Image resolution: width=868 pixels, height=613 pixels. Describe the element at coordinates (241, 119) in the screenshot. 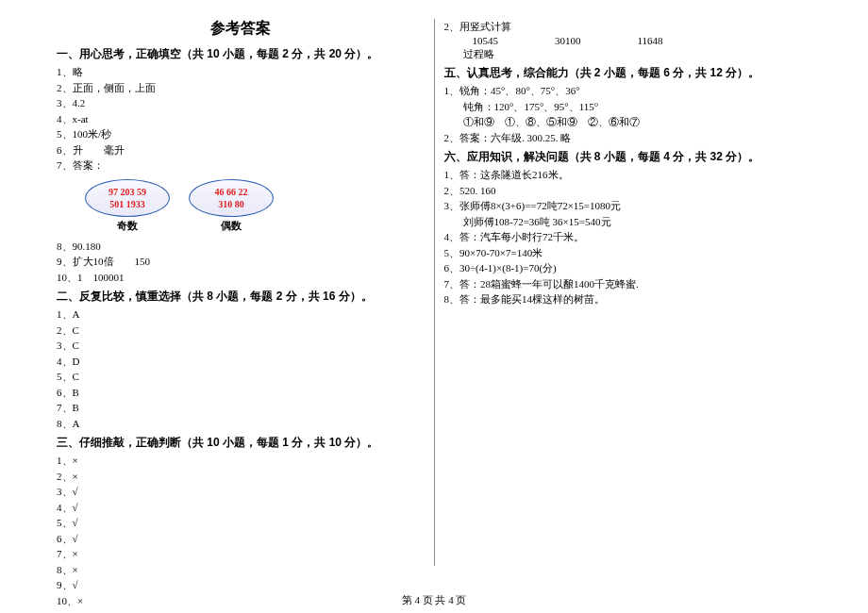

I see `s1-item: 4、x-at` at that location.